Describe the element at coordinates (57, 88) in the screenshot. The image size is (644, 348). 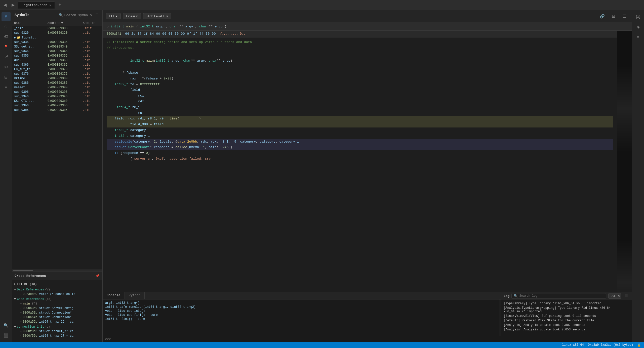
I see `symbol-row: memset0x000009390.plt` at that location.